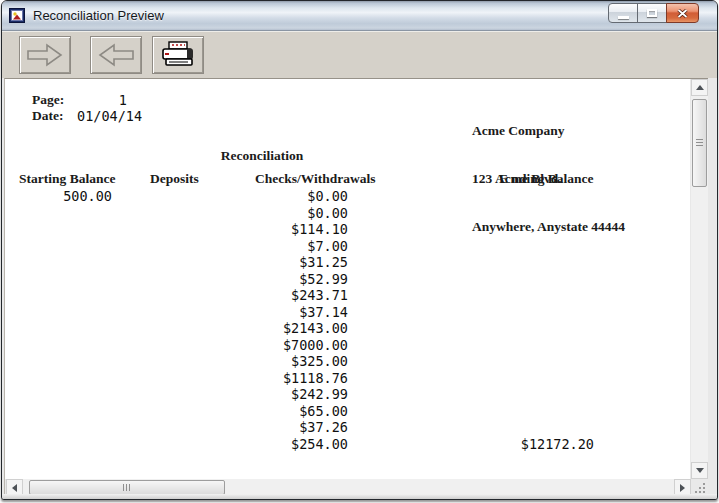  Describe the element at coordinates (548, 131) in the screenshot. I see `company-name: Acme Company` at that location.